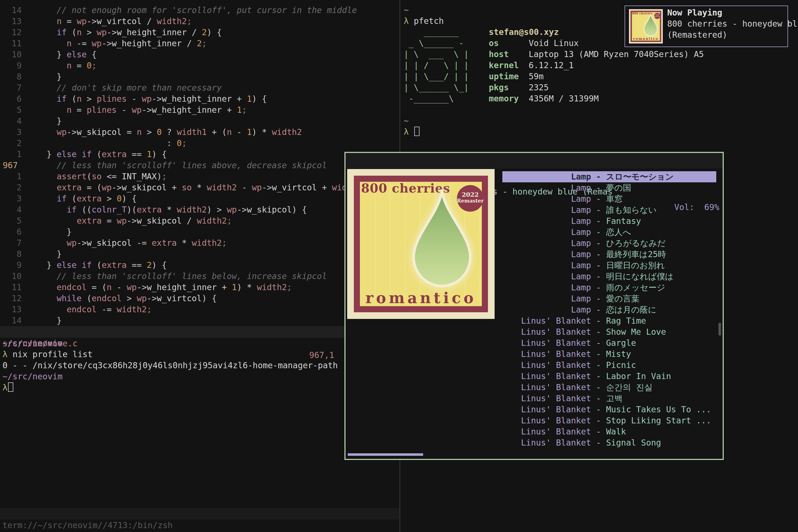 The height and width of the screenshot is (532, 798). I want to click on playlist-song-title: Fantasy, so click(624, 221).